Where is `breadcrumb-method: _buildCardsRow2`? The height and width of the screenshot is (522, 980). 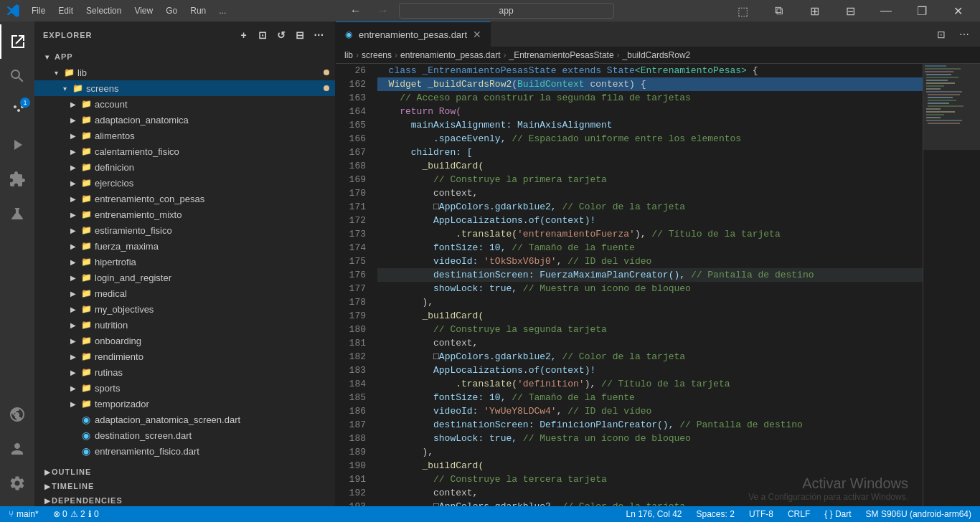 breadcrumb-method: _buildCardsRow2 is located at coordinates (657, 55).